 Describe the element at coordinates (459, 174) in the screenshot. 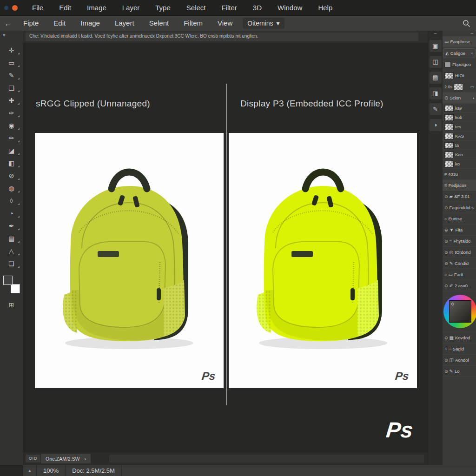

I see `panel-row-hex: # 403u` at that location.